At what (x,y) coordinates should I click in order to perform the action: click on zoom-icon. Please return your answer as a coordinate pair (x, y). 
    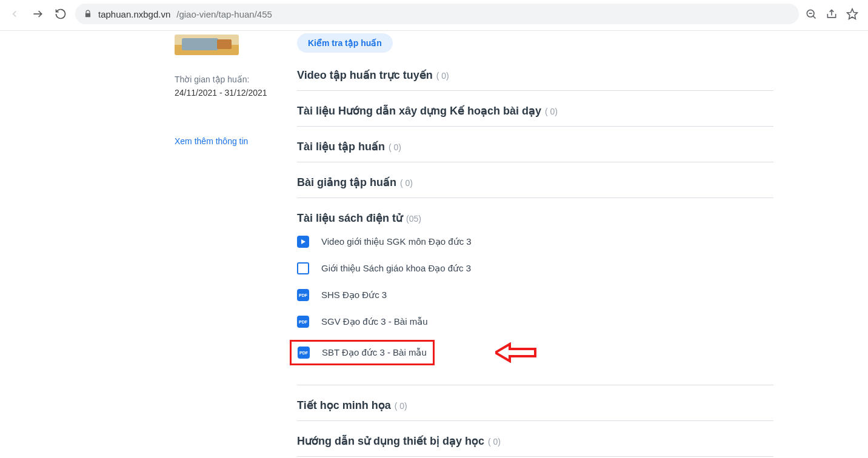
    Looking at the image, I should click on (811, 14).